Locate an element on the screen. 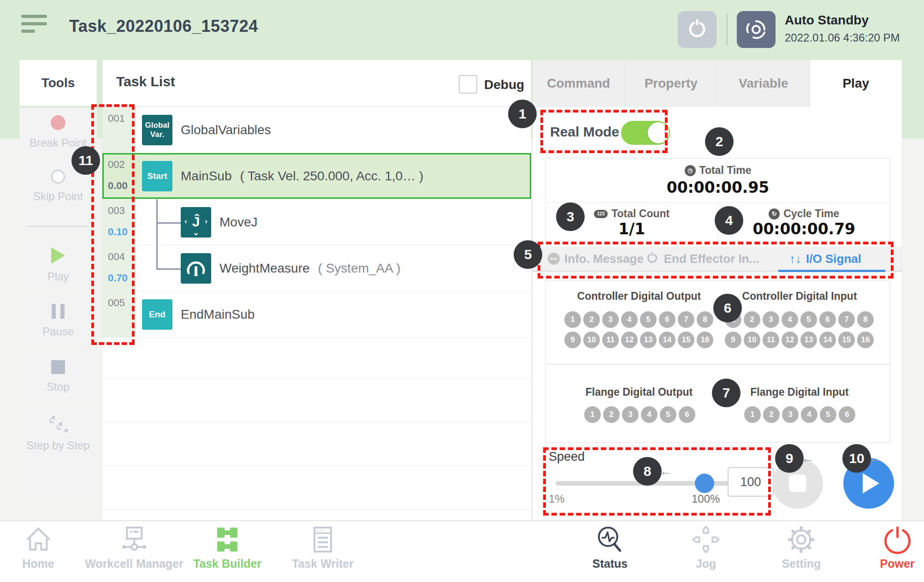  total-time-icon: ◷ is located at coordinates (690, 171).